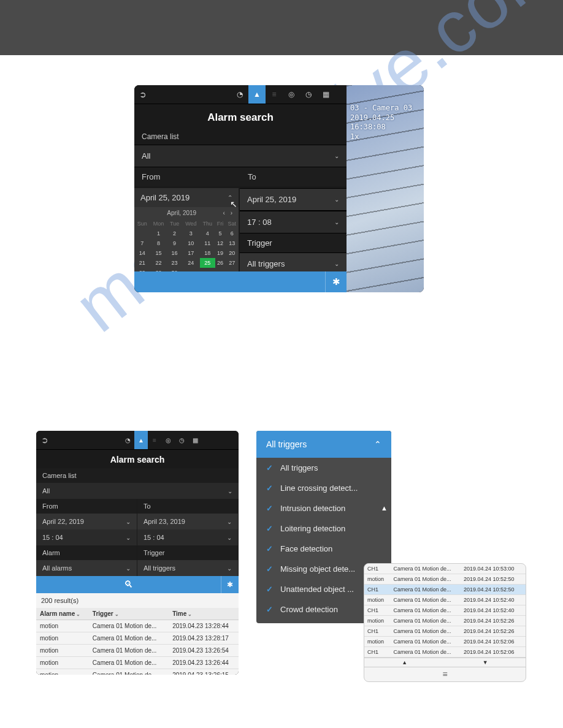 This screenshot has width=563, height=728. I want to click on calendar-day: 16, so click(174, 253).